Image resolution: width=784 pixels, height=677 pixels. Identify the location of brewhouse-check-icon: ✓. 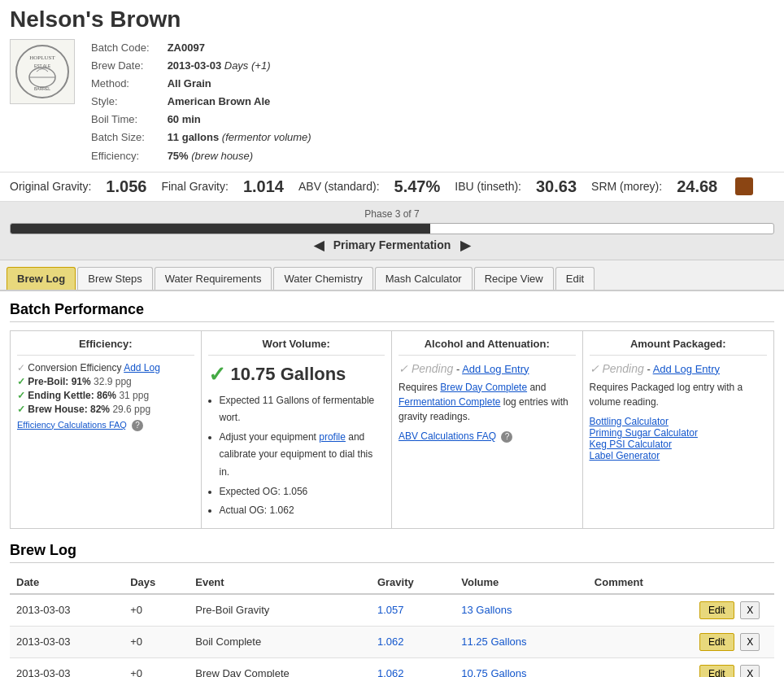
(21, 409).